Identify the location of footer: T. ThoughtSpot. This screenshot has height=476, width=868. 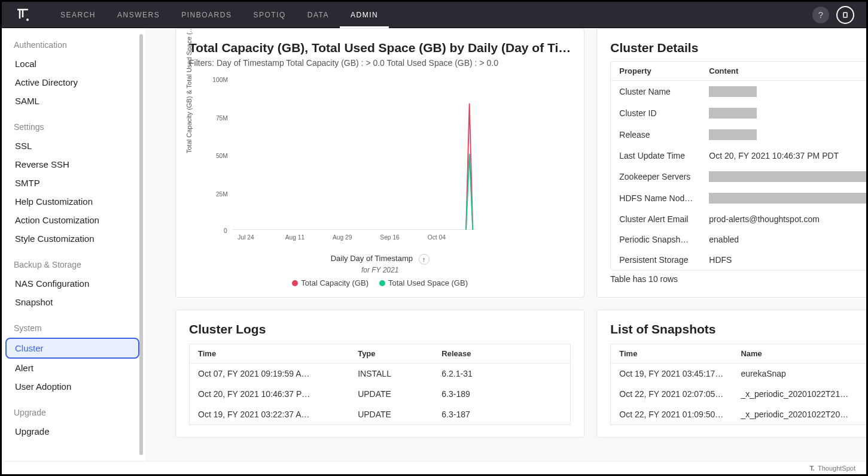
(434, 468).